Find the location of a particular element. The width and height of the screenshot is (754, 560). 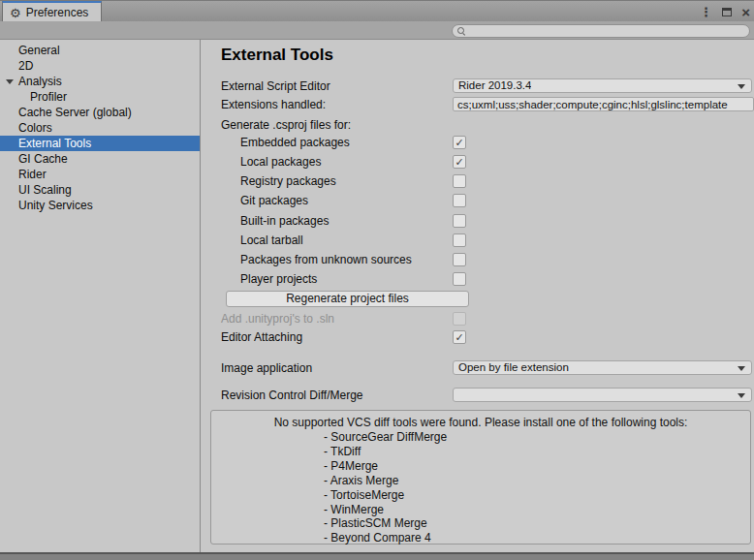

git-packages-checkbox is located at coordinates (459, 201).